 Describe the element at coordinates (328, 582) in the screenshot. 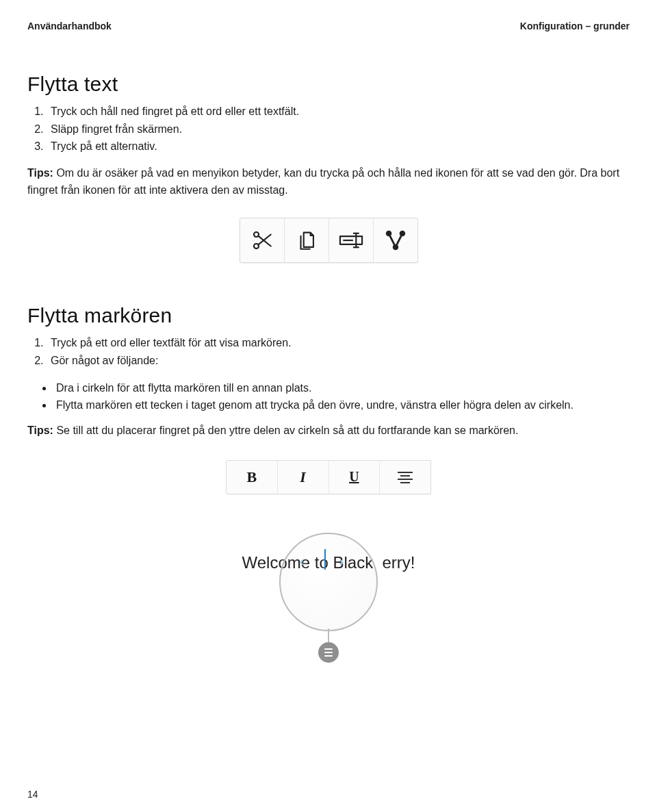

I see `lense-circle` at that location.